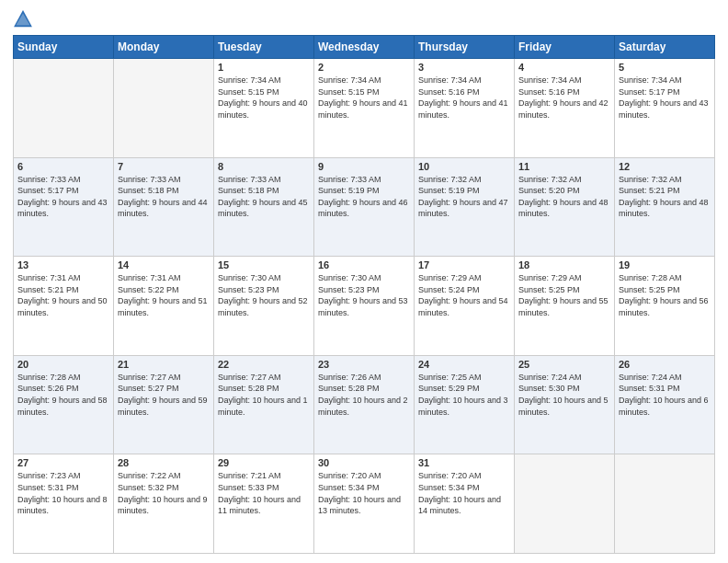  What do you see at coordinates (265, 207) in the screenshot?
I see `day-cell: 8Sunrise: 7:33 AM Sunset: 5:18 PM Daylig…` at bounding box center [265, 207].